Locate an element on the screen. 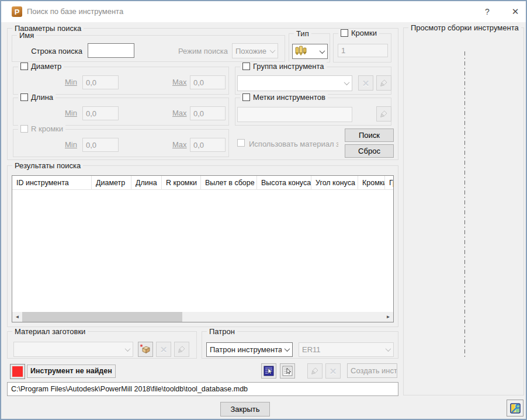  scroll-right-icon: ► is located at coordinates (388, 317).